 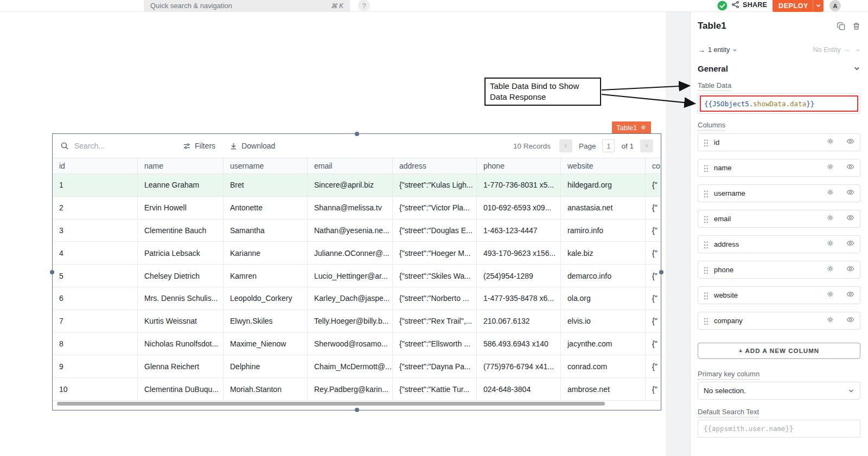 I want to click on table-cell: Bret, so click(x=266, y=185).